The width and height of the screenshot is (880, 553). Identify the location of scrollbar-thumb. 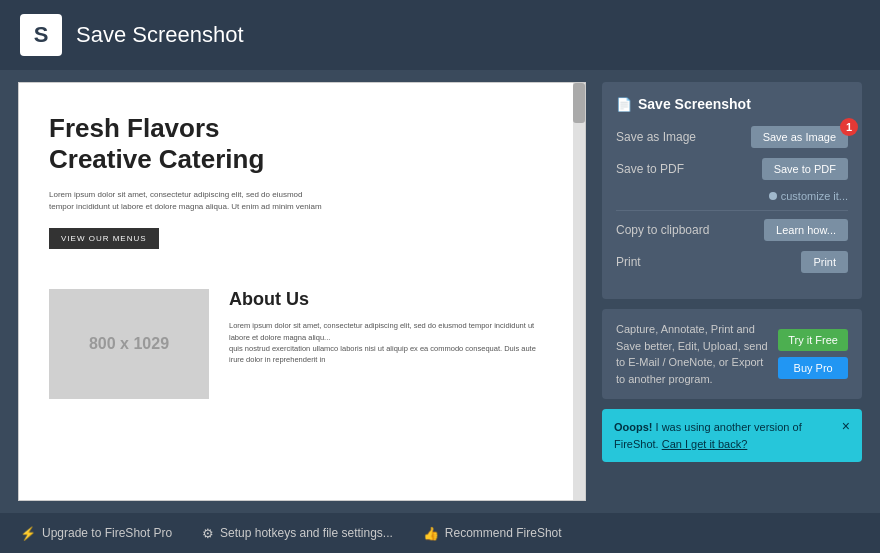
(579, 103).